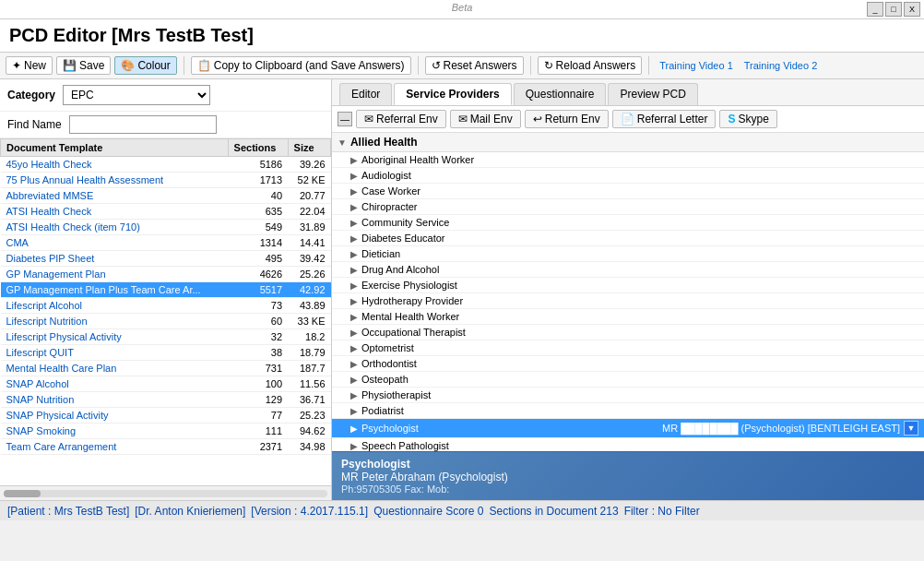 This screenshot has width=924, height=561. Describe the element at coordinates (301, 66) in the screenshot. I see `copy-button: 📋 Copy to Clipboard (and Save Answers)` at that location.